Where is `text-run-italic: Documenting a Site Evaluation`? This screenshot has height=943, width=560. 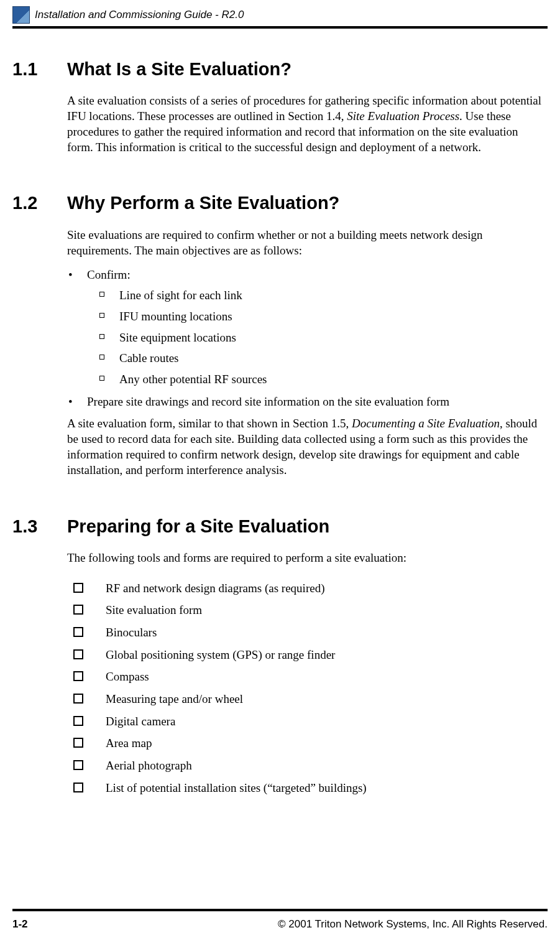 text-run-italic: Documenting a Site Evaluation is located at coordinates (426, 423).